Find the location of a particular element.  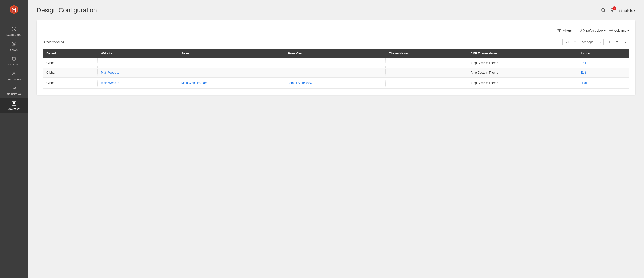

search-button is located at coordinates (604, 11).